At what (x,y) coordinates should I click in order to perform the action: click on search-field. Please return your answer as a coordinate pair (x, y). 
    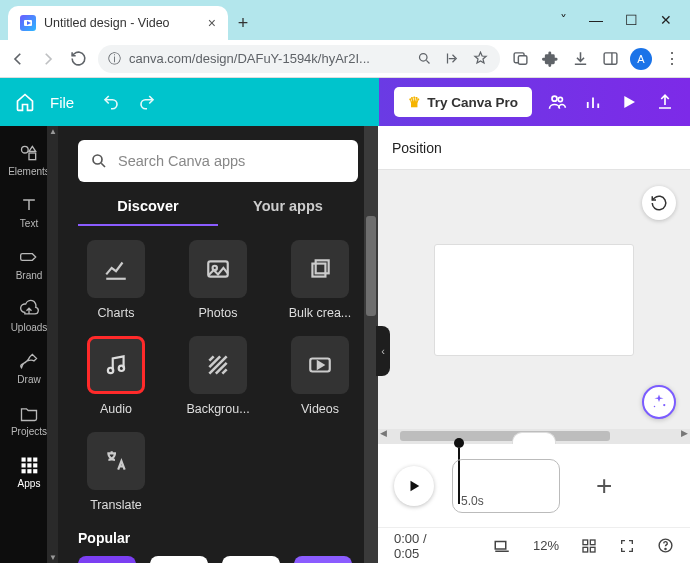
    Looking at the image, I should click on (232, 161).